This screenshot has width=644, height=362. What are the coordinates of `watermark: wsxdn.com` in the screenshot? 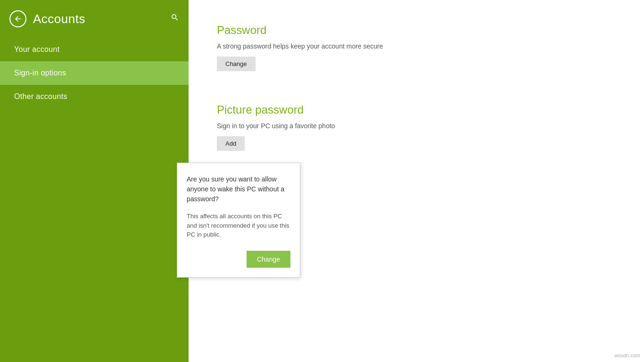 It's located at (627, 355).